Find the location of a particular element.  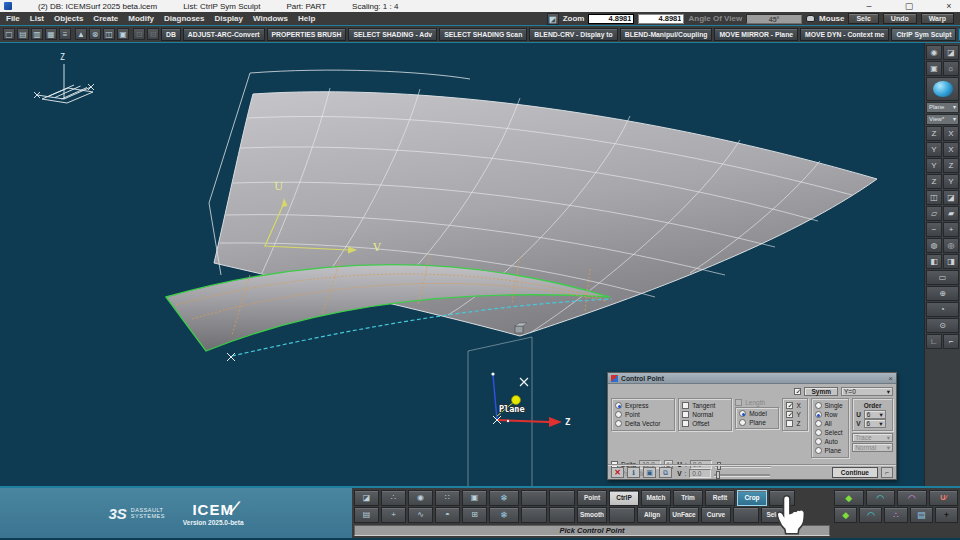

symm-plane-dropdown: Y=0 ▾ is located at coordinates (867, 392).